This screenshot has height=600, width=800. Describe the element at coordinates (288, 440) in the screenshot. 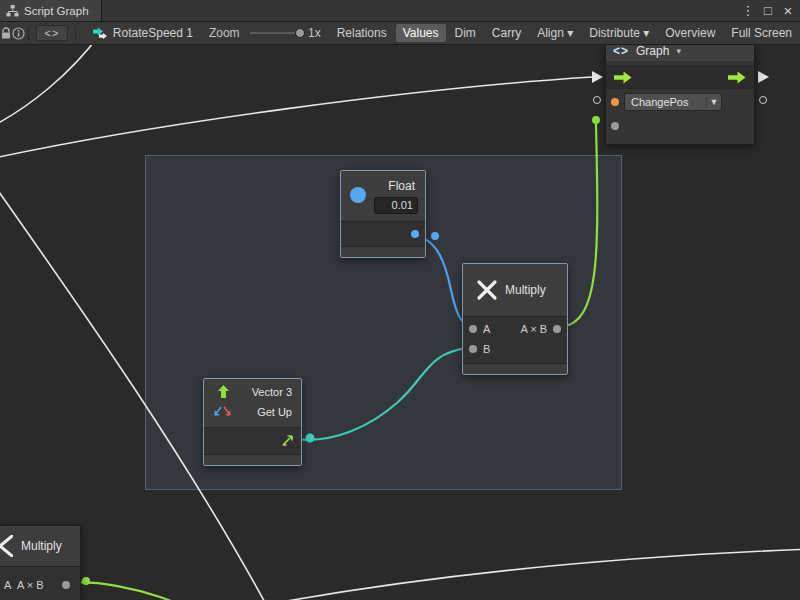

I see `vector3-output-port-icon` at that location.